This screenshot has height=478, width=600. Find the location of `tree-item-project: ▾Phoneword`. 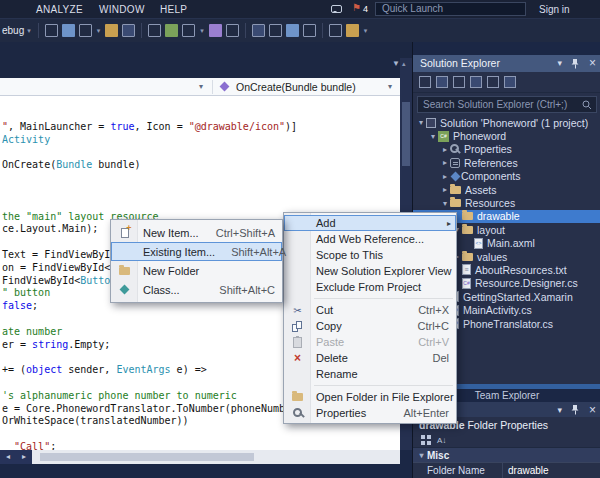

tree-item-project: ▾Phoneword is located at coordinates (506, 136).